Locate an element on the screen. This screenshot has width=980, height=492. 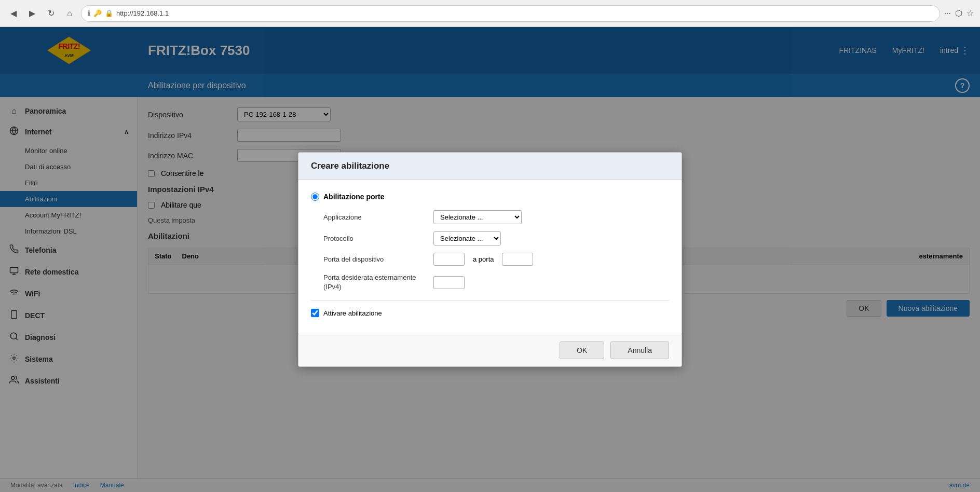
dialog-porta-desiderata-label: Porta desiderata esternamente (IPv4) is located at coordinates (375, 282).